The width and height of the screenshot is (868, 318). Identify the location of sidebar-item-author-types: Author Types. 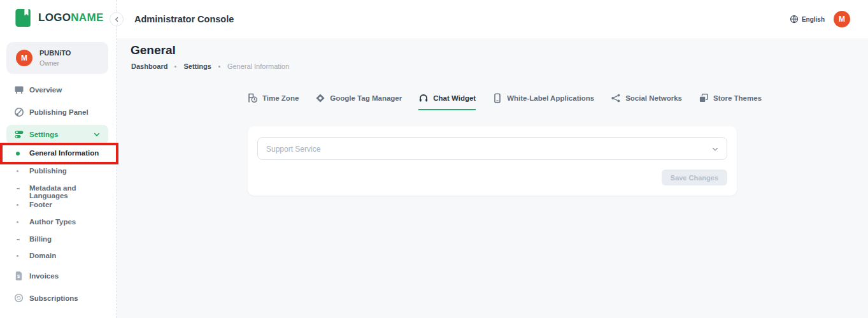
(59, 222).